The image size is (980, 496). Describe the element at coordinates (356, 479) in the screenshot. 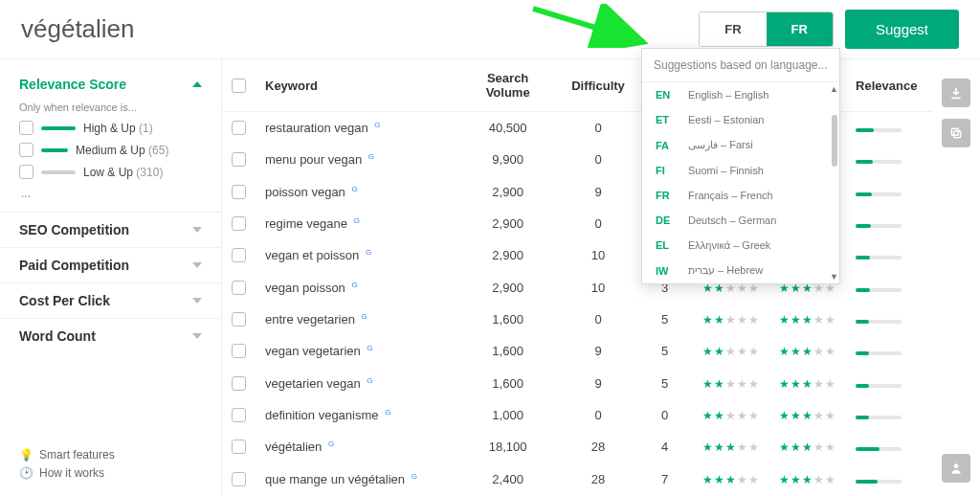

I see `keyword-cell: que mange un végétalien G` at that location.